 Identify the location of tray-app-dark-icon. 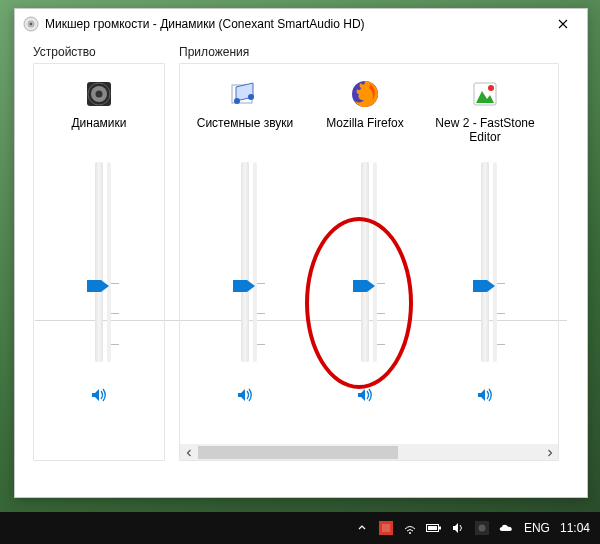
(482, 528).